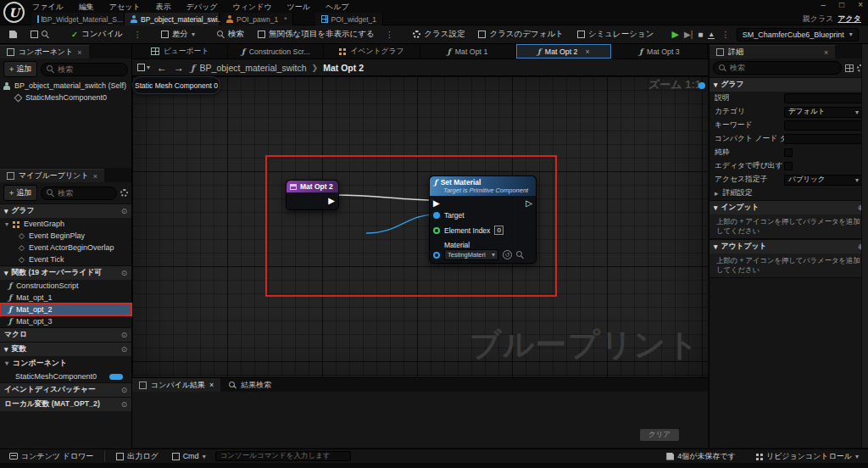  What do you see at coordinates (85, 193) in the screenshot?
I see `myblueprint-search-input` at bounding box center [85, 193].